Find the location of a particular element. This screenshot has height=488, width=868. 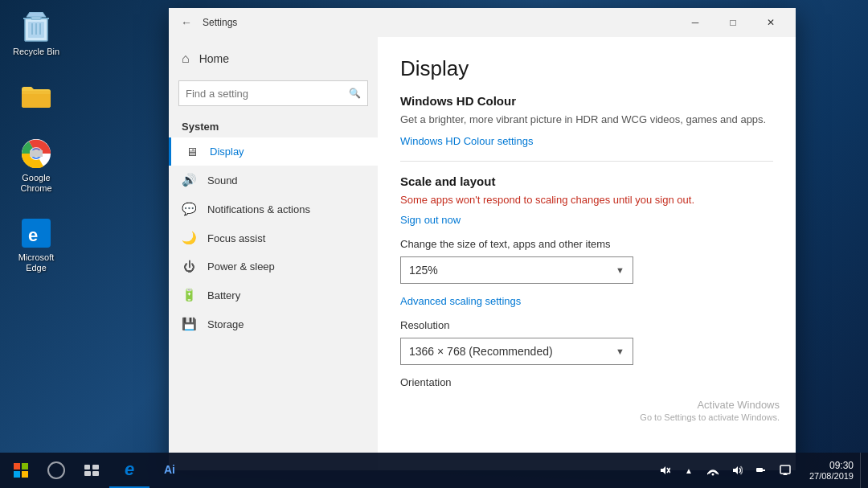

nav-item-focus: 🌙 Focus assist is located at coordinates (273, 238).